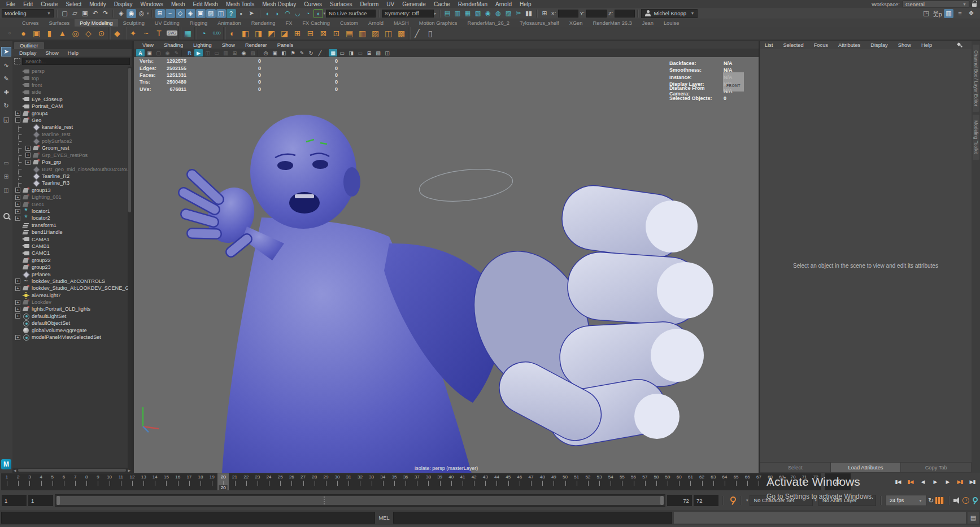 The width and height of the screenshot is (980, 527). What do you see at coordinates (369, 5) in the screenshot?
I see `menu-item: Deform` at bounding box center [369, 5].